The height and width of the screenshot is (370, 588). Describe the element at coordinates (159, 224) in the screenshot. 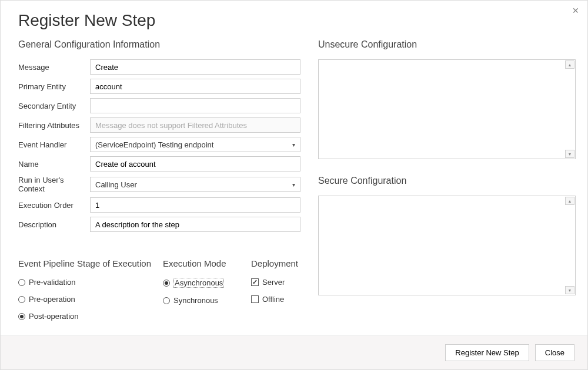

I see `row-description: Description` at that location.